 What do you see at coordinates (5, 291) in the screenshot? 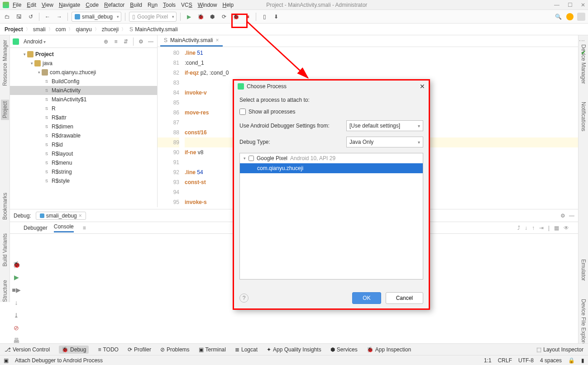
I see `tool-structure: Structure` at bounding box center [5, 291].